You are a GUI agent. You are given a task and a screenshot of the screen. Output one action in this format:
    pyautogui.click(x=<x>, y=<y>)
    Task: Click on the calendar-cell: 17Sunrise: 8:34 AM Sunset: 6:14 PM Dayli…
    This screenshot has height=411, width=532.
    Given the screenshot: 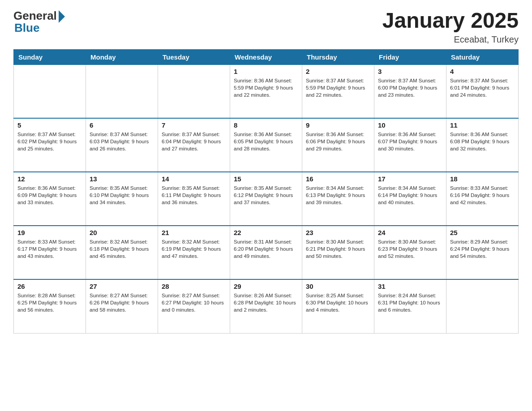 What is the action you would take?
    pyautogui.click(x=410, y=199)
    